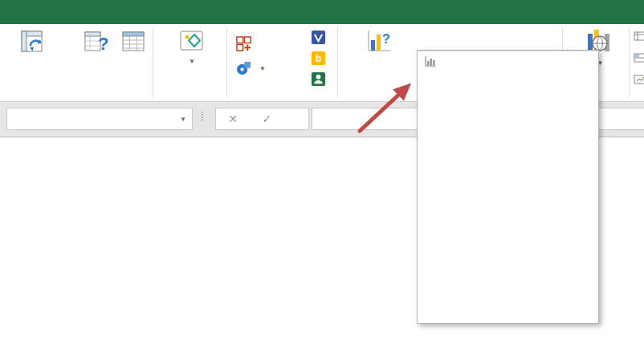  I want to click on more-charts-icon, so click(430, 63).